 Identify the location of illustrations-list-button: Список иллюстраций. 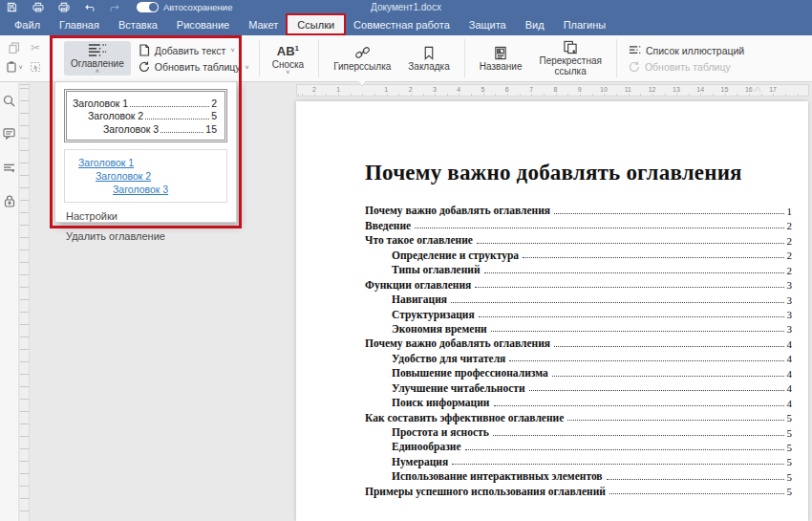
(686, 51).